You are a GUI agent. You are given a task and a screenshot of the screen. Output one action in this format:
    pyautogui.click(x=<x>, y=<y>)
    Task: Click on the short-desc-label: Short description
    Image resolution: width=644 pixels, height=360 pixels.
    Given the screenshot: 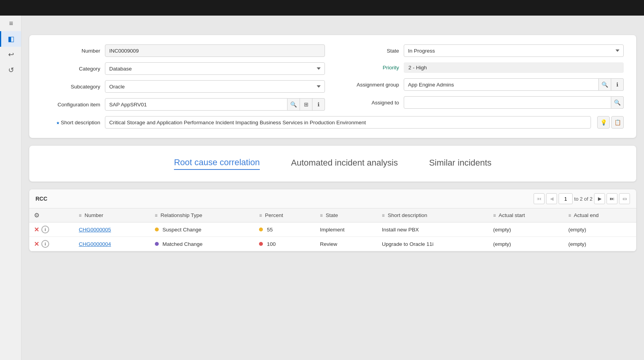 What is the action you would take?
    pyautogui.click(x=71, y=122)
    